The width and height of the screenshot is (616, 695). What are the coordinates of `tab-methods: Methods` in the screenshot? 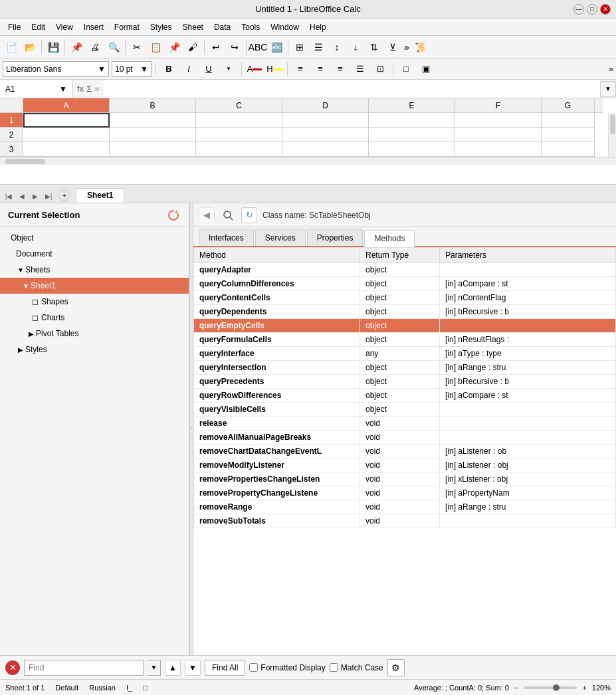 It's located at (389, 239).